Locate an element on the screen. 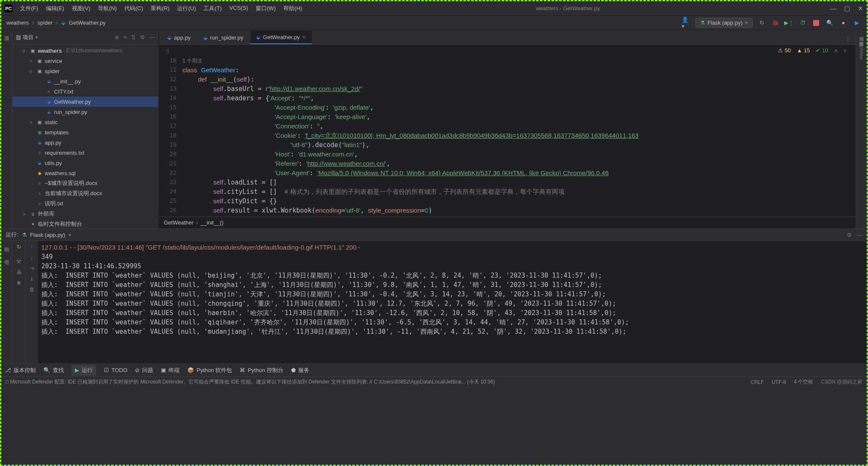 The width and height of the screenshot is (868, 466). run-icon: ↻ is located at coordinates (762, 23).